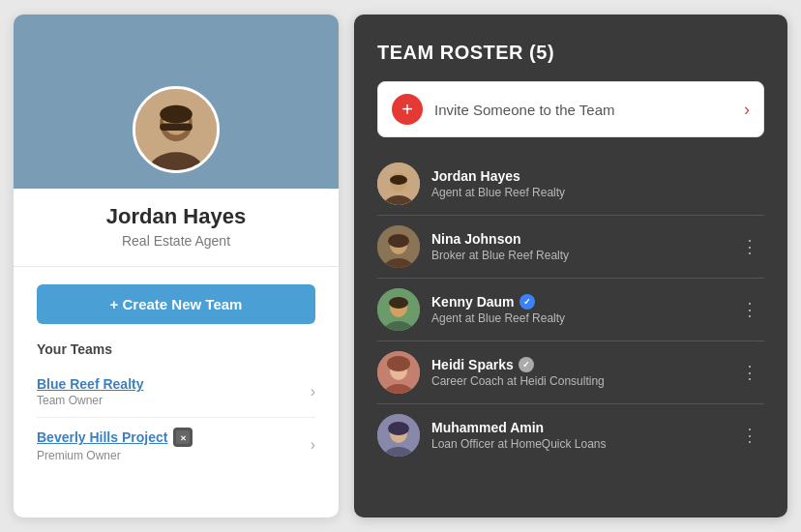 The width and height of the screenshot is (801, 532). What do you see at coordinates (747, 110) in the screenshot?
I see `invite-chevron-icon: ›` at bounding box center [747, 110].